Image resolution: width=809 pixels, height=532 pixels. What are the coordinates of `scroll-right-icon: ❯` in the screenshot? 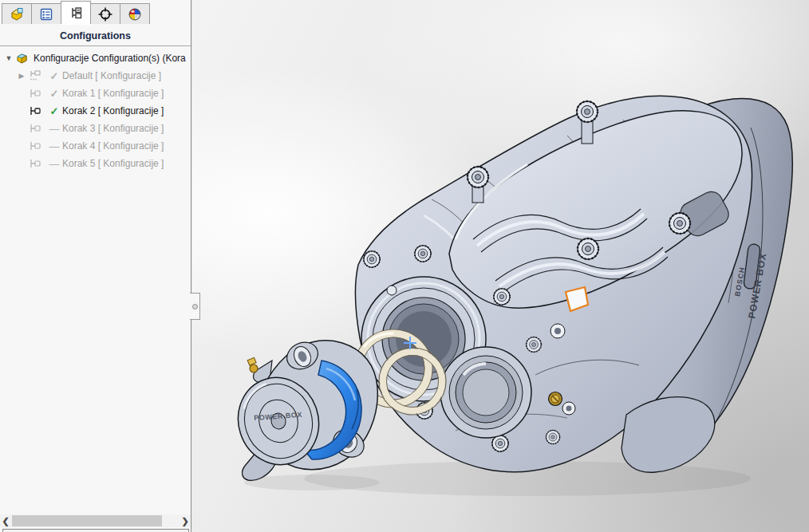 It's located at (185, 522).